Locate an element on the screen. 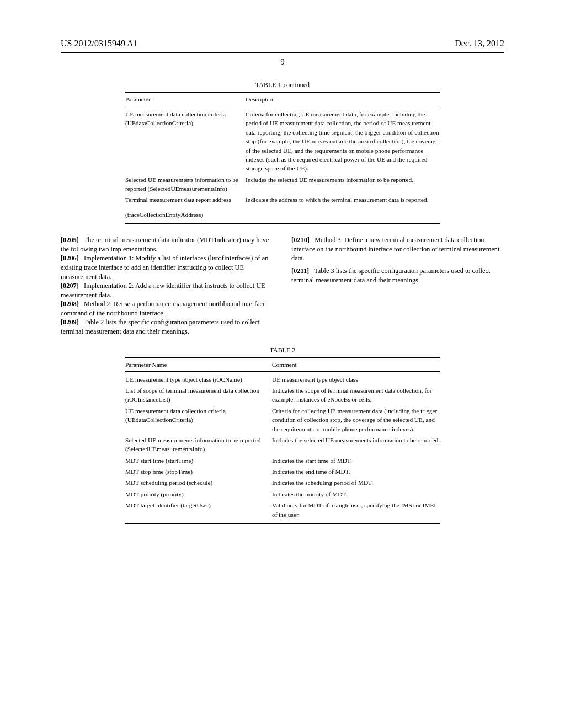  table-row: MDT priority (priority) Indicates the pr… is located at coordinates (282, 494).